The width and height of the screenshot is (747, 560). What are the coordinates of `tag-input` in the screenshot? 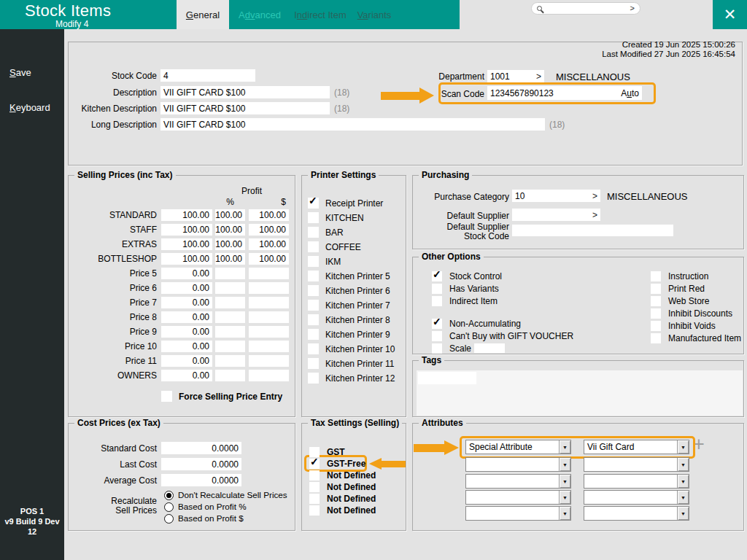 It's located at (447, 378).